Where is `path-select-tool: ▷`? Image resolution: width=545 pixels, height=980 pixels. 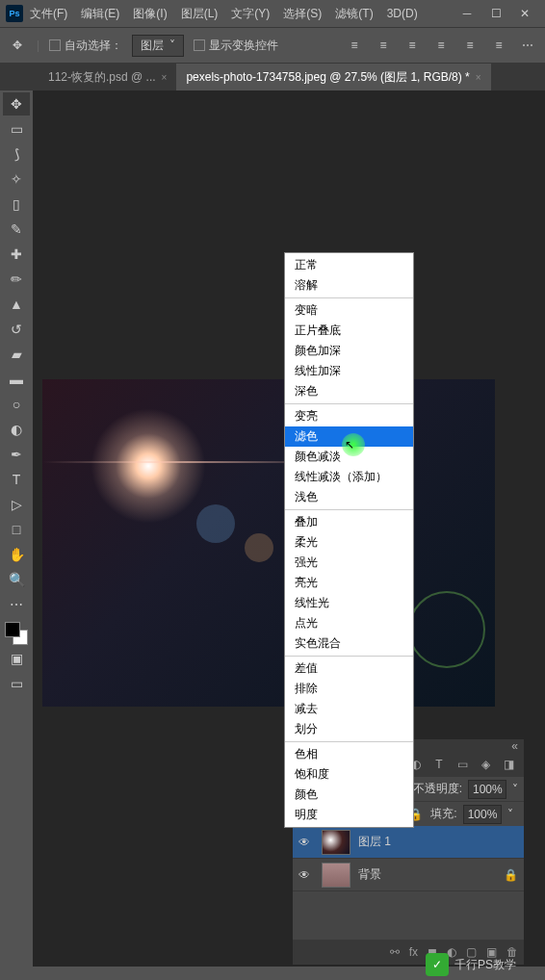
path-select-tool: ▷ is located at coordinates (16, 504).